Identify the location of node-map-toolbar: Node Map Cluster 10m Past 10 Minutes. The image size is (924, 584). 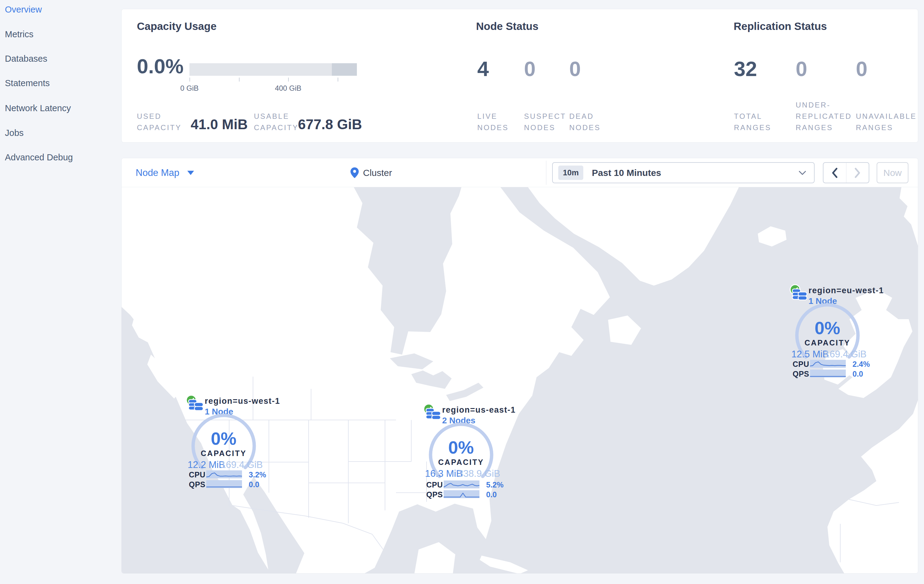
(520, 173).